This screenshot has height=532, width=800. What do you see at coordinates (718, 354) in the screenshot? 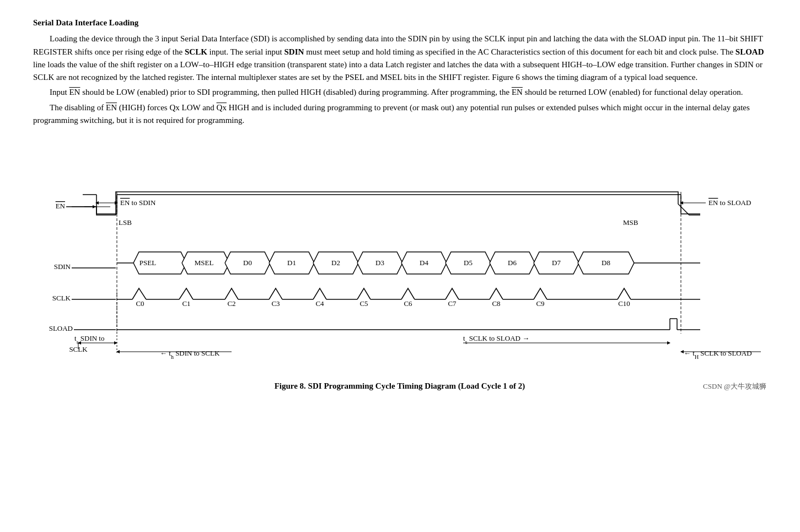
I see `th-sclk-sload: ← tH SCLK to SLOAD` at bounding box center [718, 354].